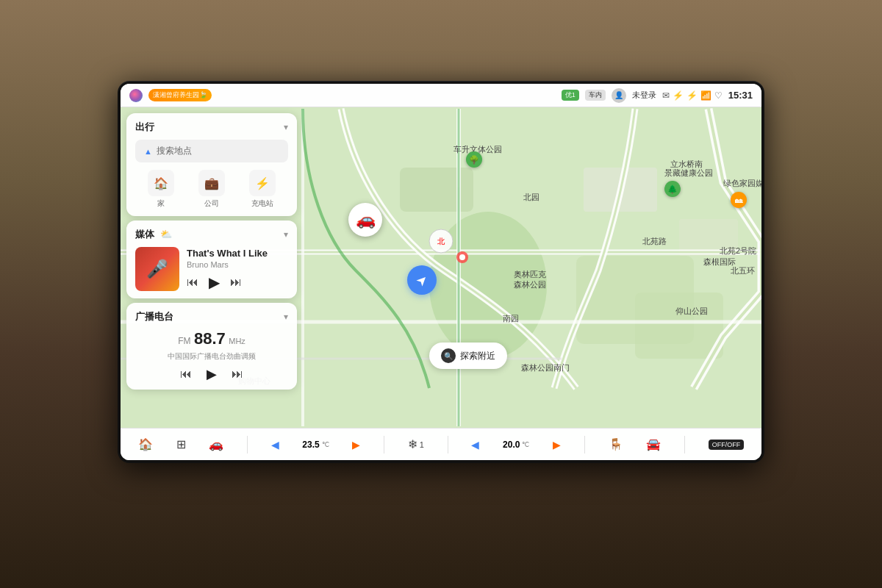  What do you see at coordinates (212, 234) in the screenshot?
I see `media-card-header: 媒体 ⛅ ▾` at bounding box center [212, 234].